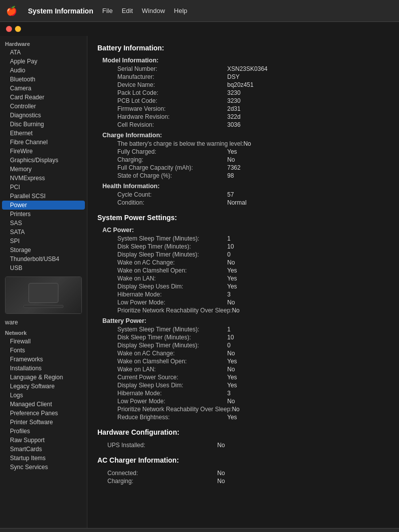  I want to click on sidebar-item-installations: Installations, so click(43, 368).